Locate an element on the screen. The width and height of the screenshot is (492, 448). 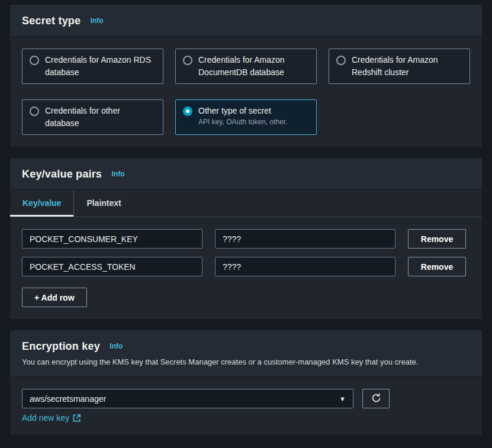
tab-key-value: Key/value is located at coordinates (41, 204).